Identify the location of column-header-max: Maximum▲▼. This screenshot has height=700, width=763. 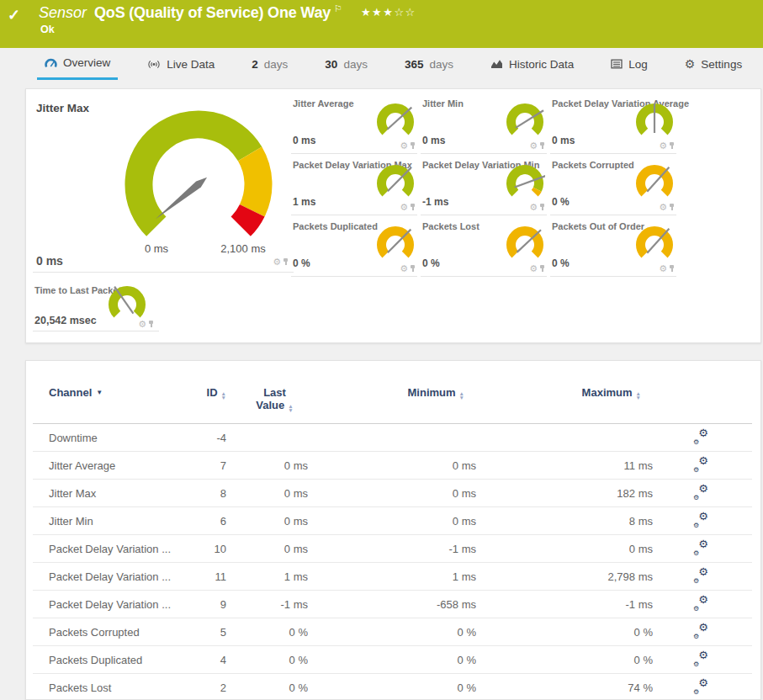
(564, 392).